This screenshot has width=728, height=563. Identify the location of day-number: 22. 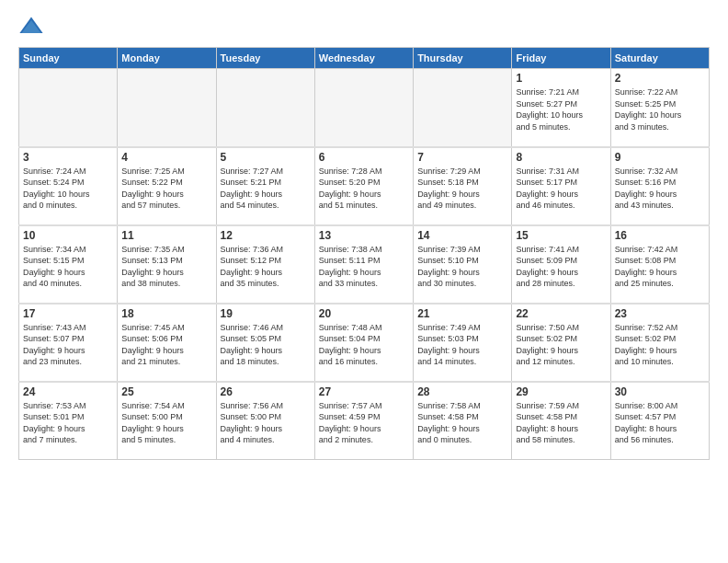
(561, 314).